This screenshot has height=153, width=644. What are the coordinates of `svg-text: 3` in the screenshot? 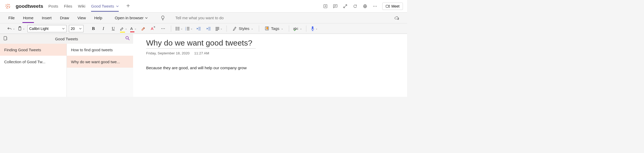 It's located at (186, 30).